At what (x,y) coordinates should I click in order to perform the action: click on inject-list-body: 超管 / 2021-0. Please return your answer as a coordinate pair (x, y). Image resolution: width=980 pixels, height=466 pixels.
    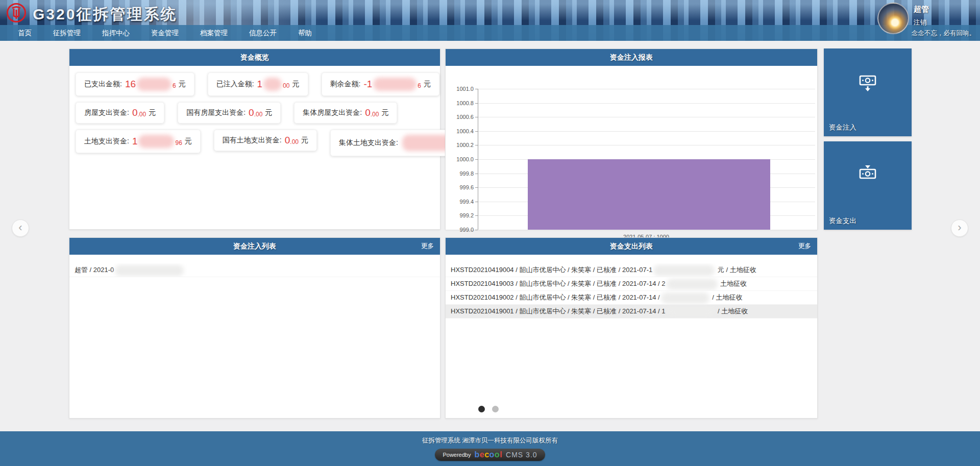
    Looking at the image, I should click on (255, 333).